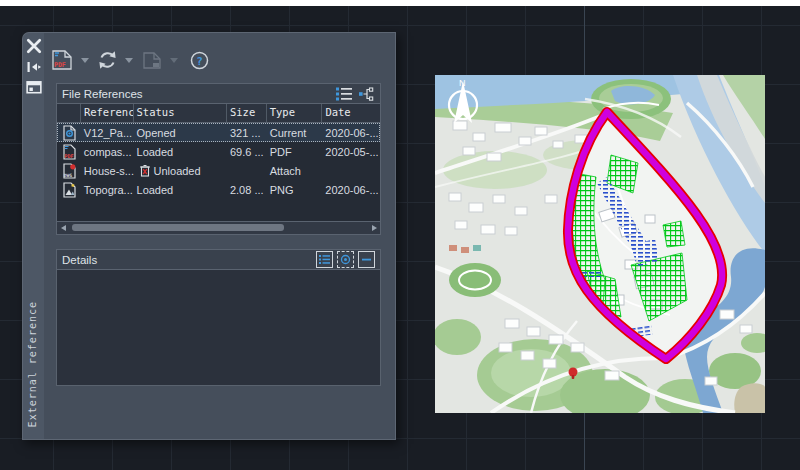 This screenshot has width=800, height=470. What do you see at coordinates (218, 190) in the screenshot?
I see `table-row: Topogra... Loaded 2.08 ... PNG 2020-06-.…` at bounding box center [218, 190].